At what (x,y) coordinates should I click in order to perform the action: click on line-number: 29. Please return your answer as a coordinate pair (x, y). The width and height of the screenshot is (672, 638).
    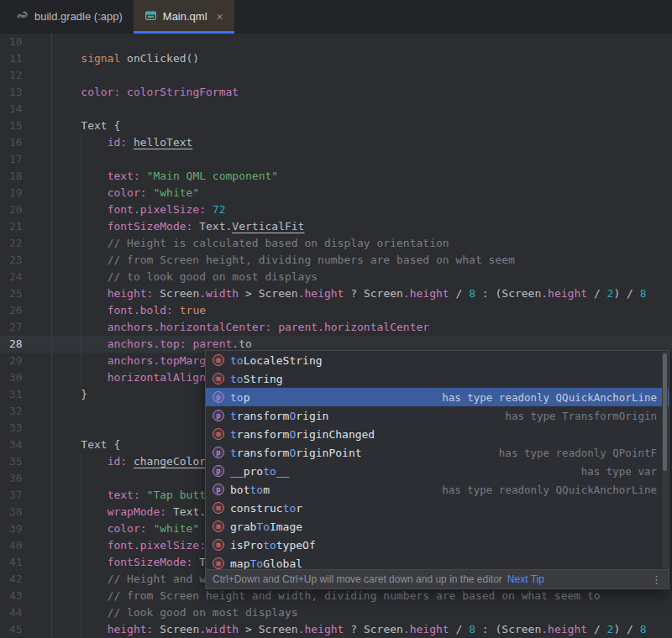
    Looking at the image, I should click on (26, 361).